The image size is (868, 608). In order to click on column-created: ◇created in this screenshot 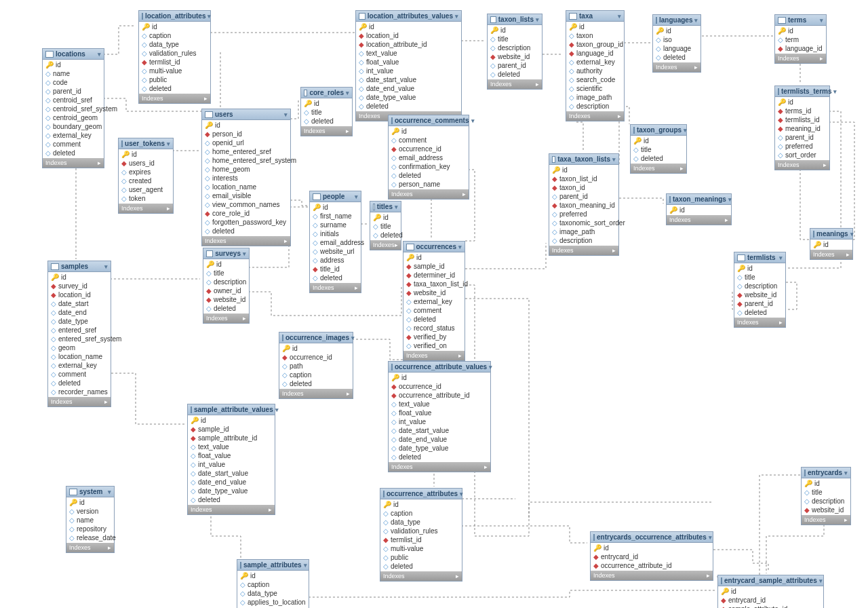, I will do `click(146, 180)`.